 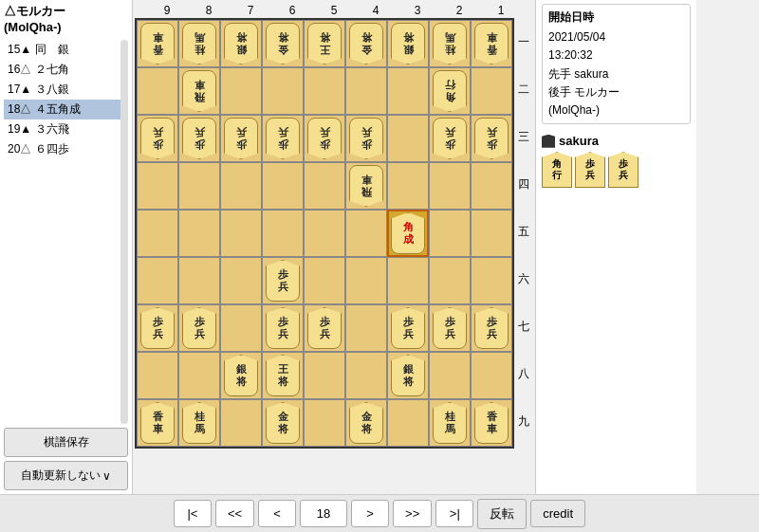 What do you see at coordinates (199, 138) in the screenshot?
I see `cell-2-1: 歩 兵` at bounding box center [199, 138].